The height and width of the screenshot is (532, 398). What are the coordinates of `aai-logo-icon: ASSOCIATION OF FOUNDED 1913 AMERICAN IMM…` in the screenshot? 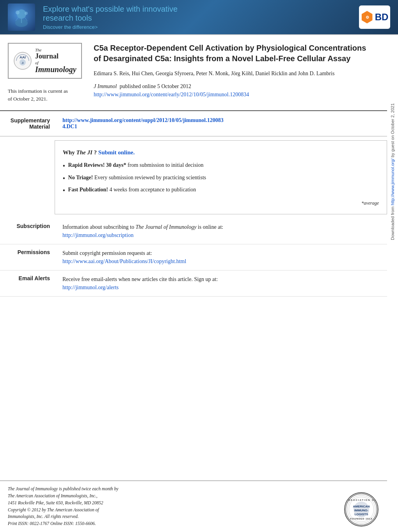 It's located at (361, 509).